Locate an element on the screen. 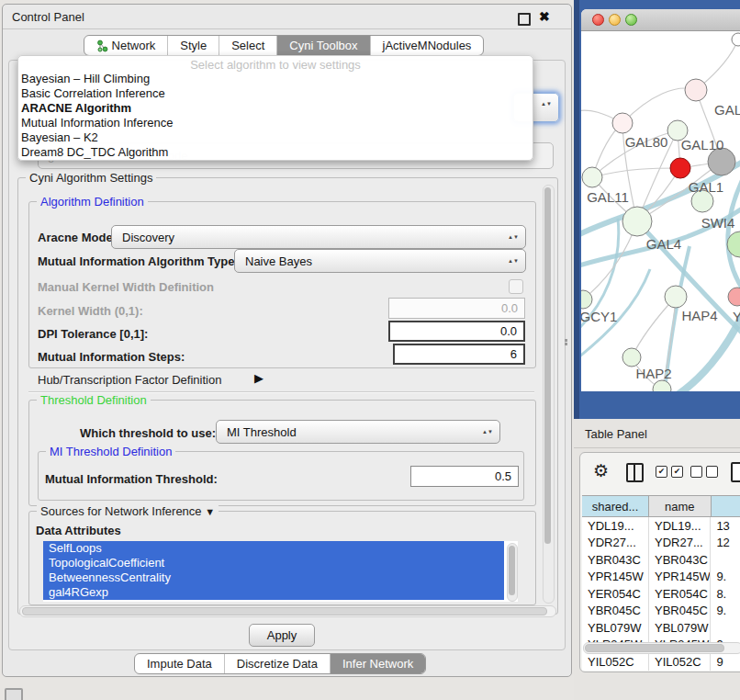 The image size is (740, 700). mi-steps-field: 6 is located at coordinates (459, 355).